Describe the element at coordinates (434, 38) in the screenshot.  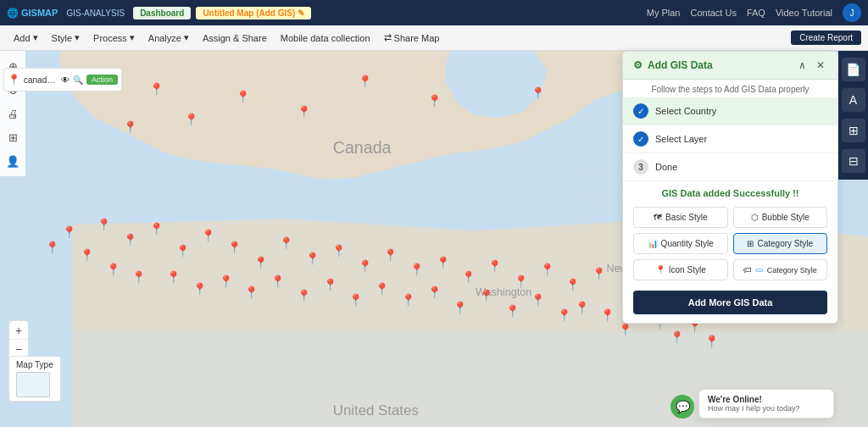
I see `main-toolbar: Add ▾ Style ▾ Process ▾ Analyze ▾ Assign…` at that location.